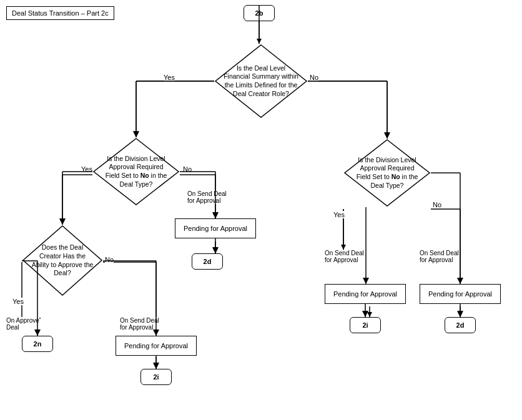  I want to click on label-no-main: No, so click(314, 77).